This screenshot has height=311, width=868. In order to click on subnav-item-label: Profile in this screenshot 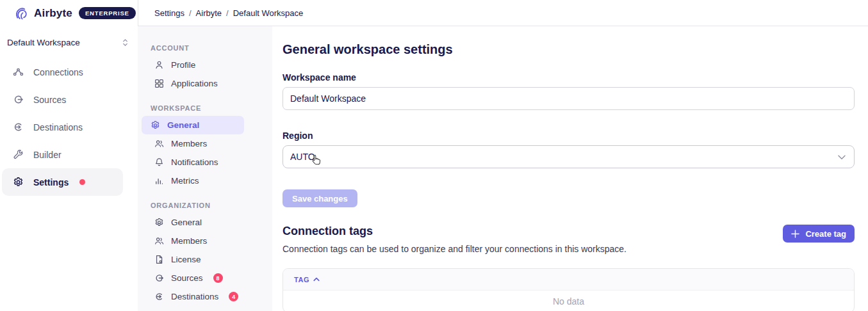, I will do `click(183, 65)`.